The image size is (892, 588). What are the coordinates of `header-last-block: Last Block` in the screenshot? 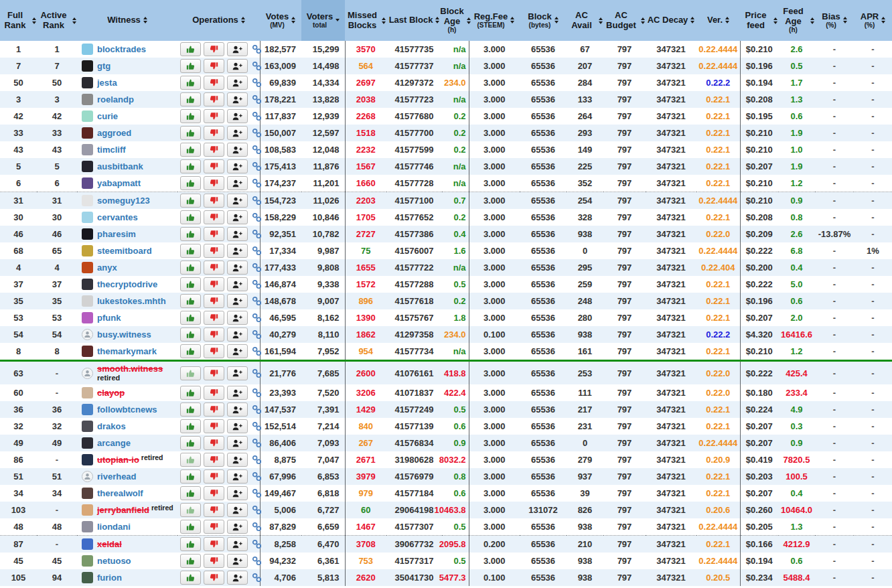 It's located at (414, 20).